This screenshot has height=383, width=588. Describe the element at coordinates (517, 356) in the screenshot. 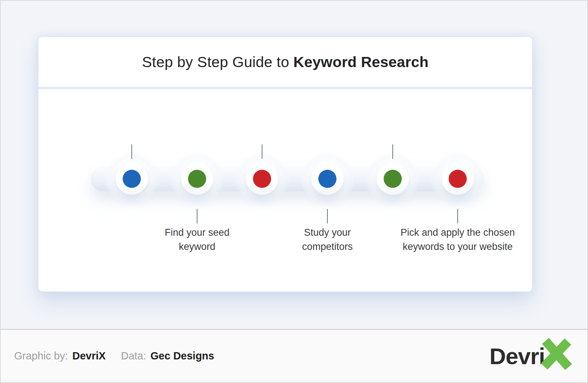

I see `devrix-logo-text: Devri` at that location.